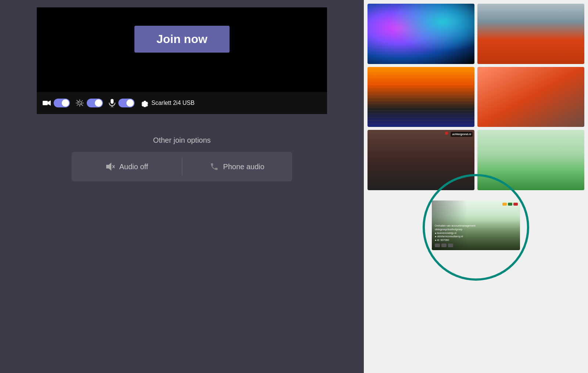 Image resolution: width=588 pixels, height=373 pixels. What do you see at coordinates (182, 103) in the screenshot?
I see `controls-bar: Scarlett 2i4 USB` at bounding box center [182, 103].